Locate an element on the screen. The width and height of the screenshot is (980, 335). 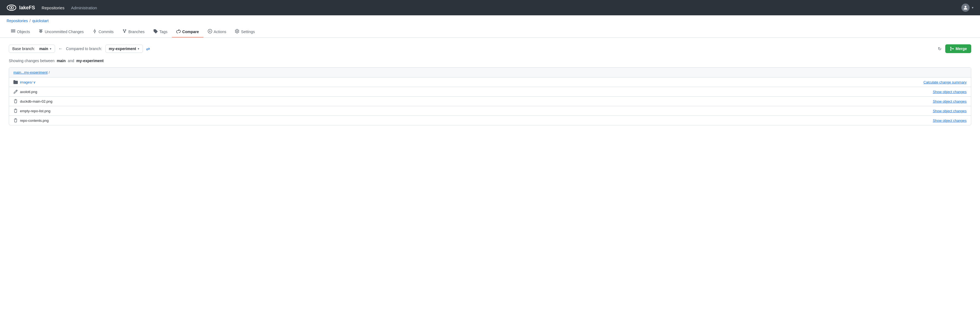
file-row-3: repo-contents.png Show object changes is located at coordinates (490, 120).